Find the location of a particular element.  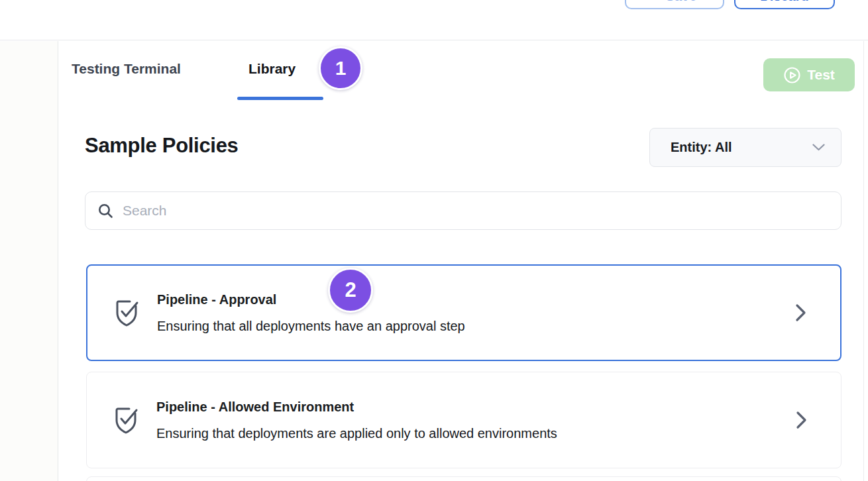

entity-filter-value: Entity: All is located at coordinates (741, 147).